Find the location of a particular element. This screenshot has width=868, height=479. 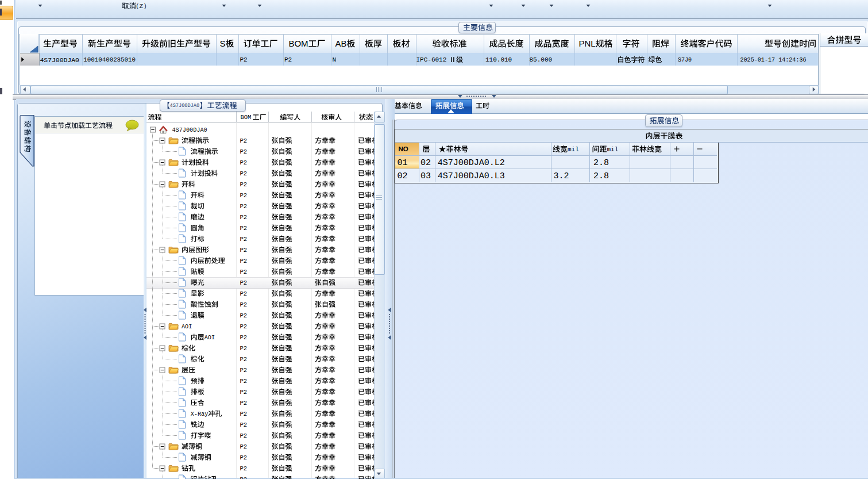

svg-text: 10010400235010 is located at coordinates (109, 60).